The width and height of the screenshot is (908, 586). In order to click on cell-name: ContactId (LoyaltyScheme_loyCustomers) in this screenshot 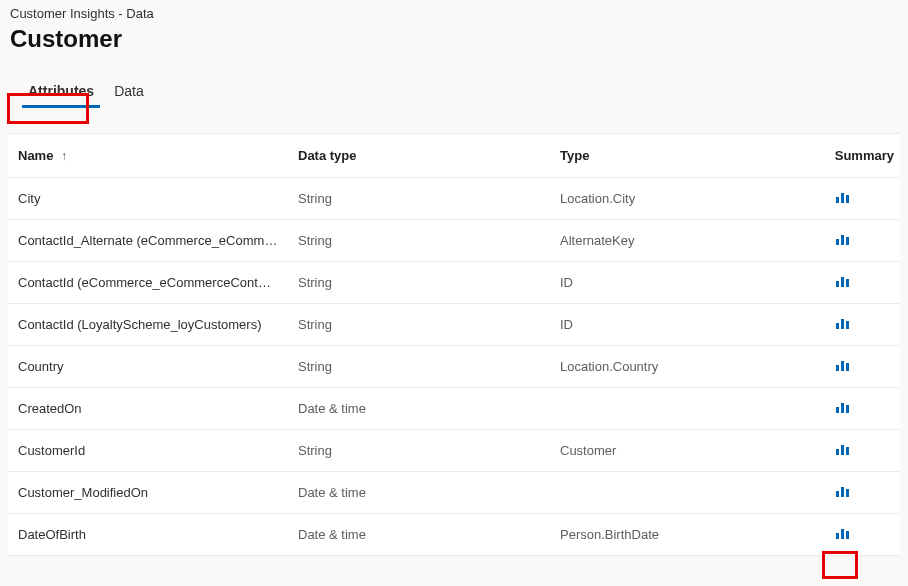, I will do `click(148, 325)`.